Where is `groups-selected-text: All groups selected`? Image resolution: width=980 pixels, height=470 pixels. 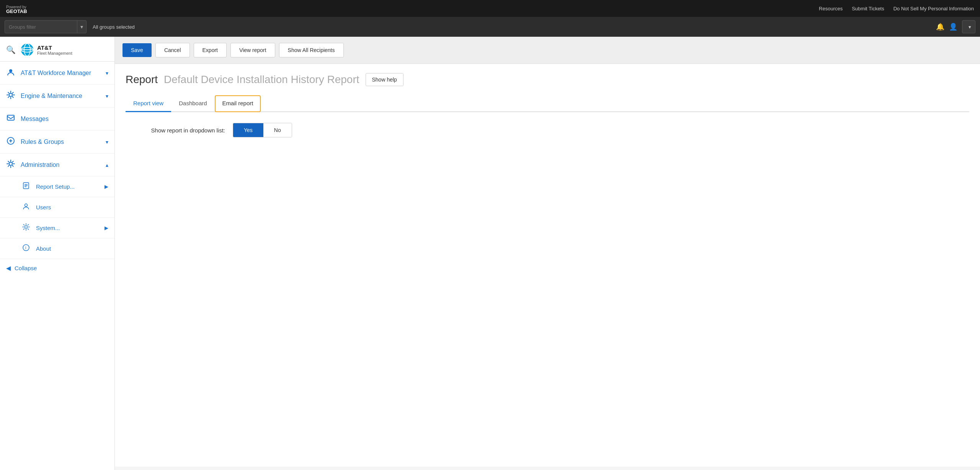 groups-selected-text: All groups selected is located at coordinates (114, 27).